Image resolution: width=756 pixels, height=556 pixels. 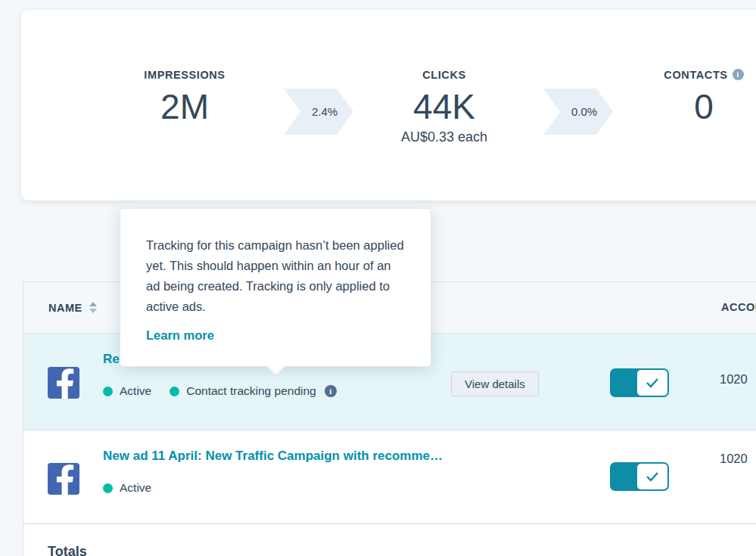 I want to click on tracking-status-dot-icon, so click(x=174, y=392).